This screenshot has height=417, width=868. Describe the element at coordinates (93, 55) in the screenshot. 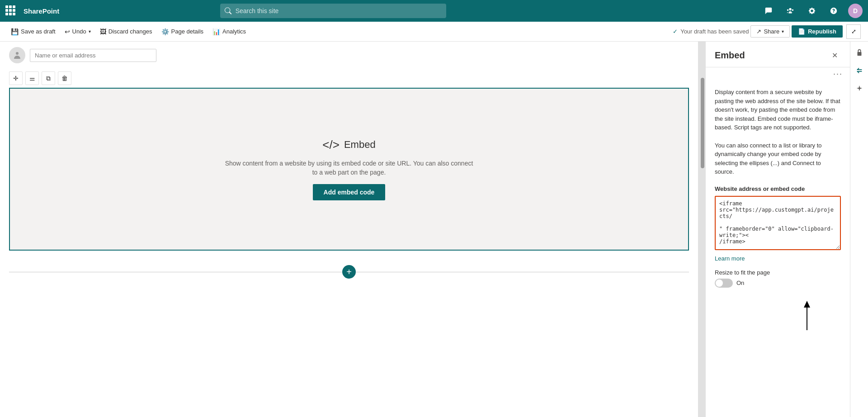

I see `comment-input` at that location.